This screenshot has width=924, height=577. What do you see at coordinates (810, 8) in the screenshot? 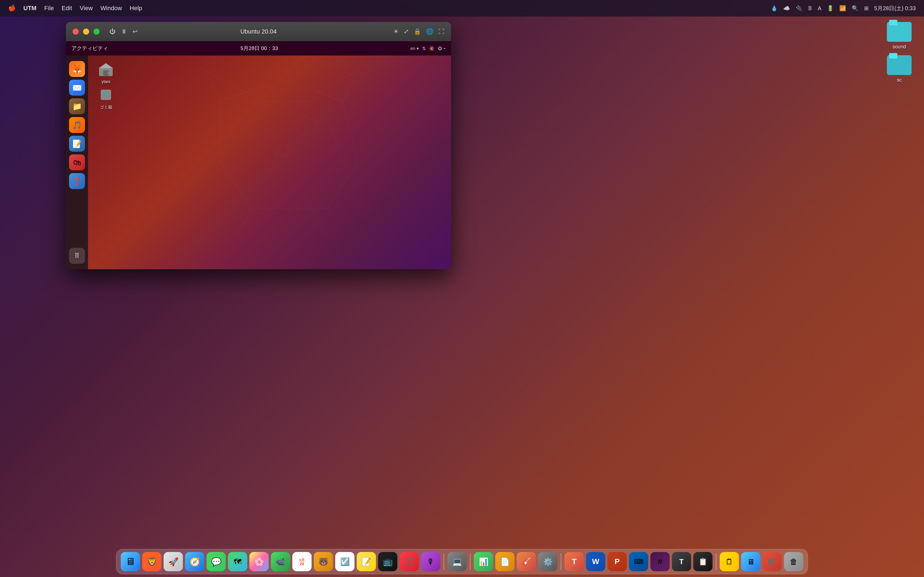
I see `bluetooth-icon: 𝔹` at bounding box center [810, 8].